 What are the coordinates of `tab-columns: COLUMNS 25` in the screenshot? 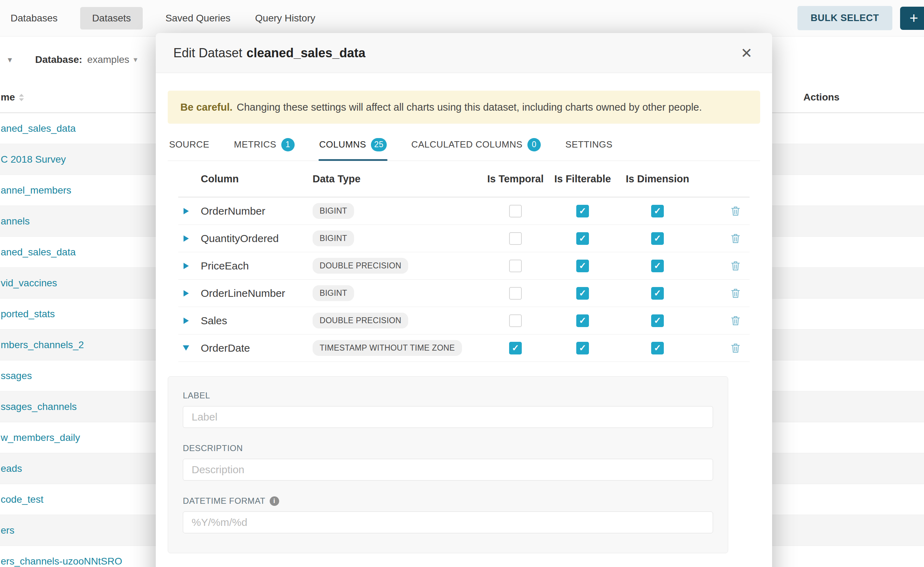 It's located at (353, 145).